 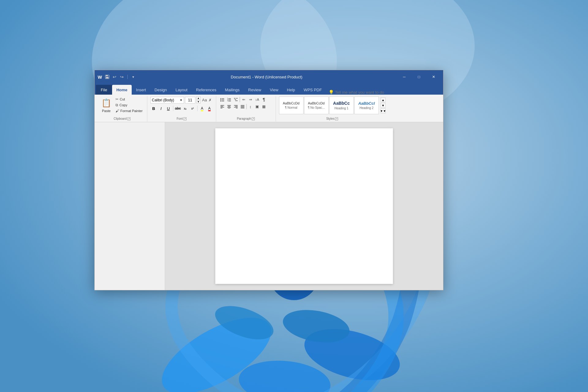 What do you see at coordinates (210, 100) in the screenshot?
I see `clear-formatting-button: ✗` at bounding box center [210, 100].